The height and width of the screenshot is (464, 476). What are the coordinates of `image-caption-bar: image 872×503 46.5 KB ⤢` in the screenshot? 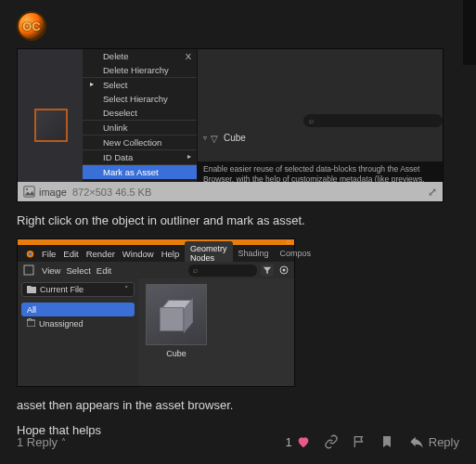 It's located at (230, 191).